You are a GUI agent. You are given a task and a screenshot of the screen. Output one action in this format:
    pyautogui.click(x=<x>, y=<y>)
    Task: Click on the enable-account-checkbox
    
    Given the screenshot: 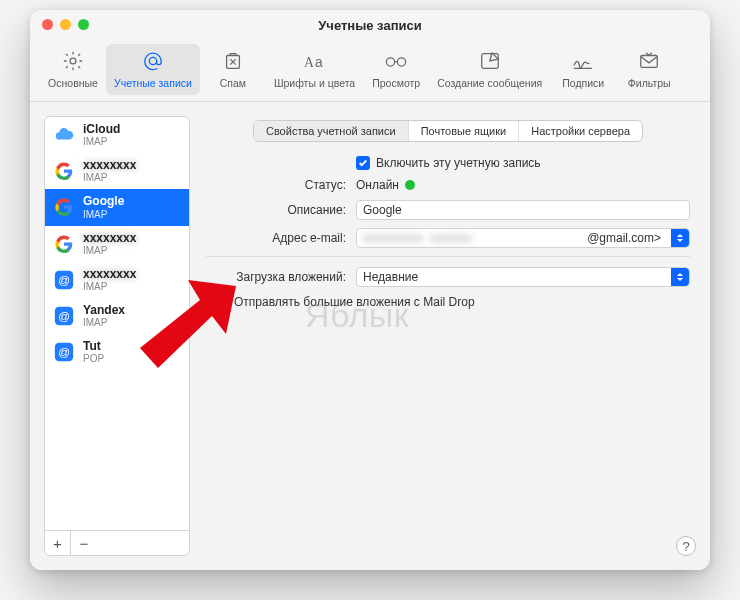 What is the action you would take?
    pyautogui.click(x=363, y=163)
    